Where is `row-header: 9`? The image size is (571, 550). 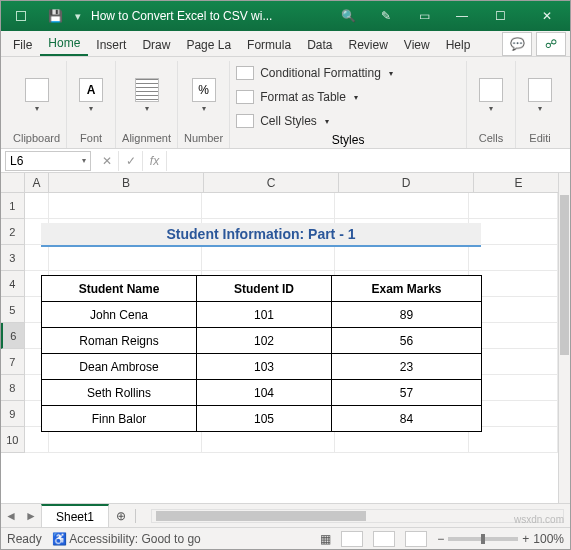
row-header: 9 is located at coordinates (13, 414).